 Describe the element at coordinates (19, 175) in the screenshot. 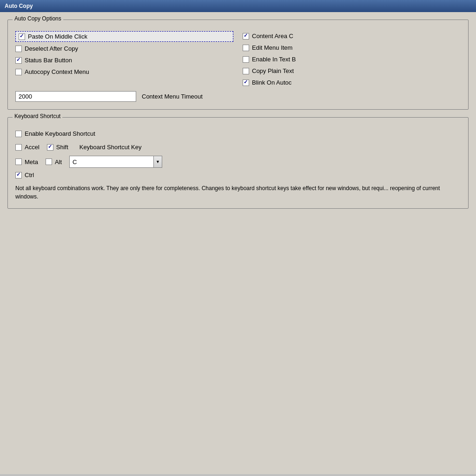

I see `ctrl-checkbox` at that location.